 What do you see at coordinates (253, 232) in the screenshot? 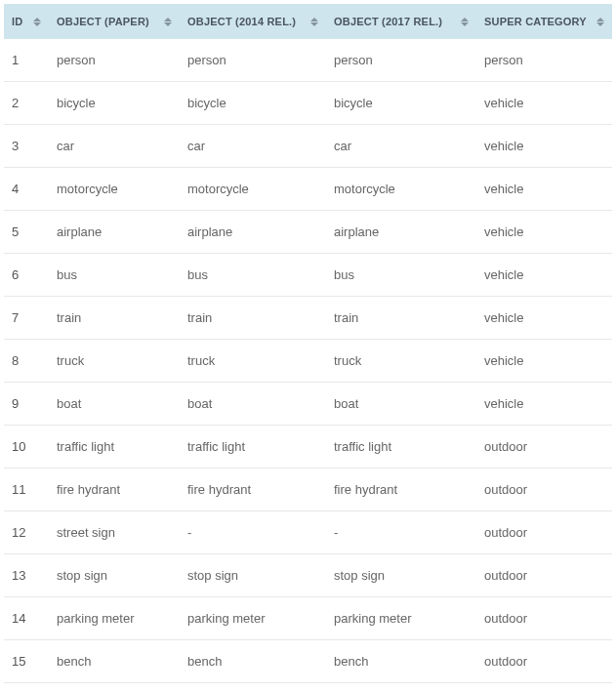
I see `cell-object-2014: airplane` at bounding box center [253, 232].